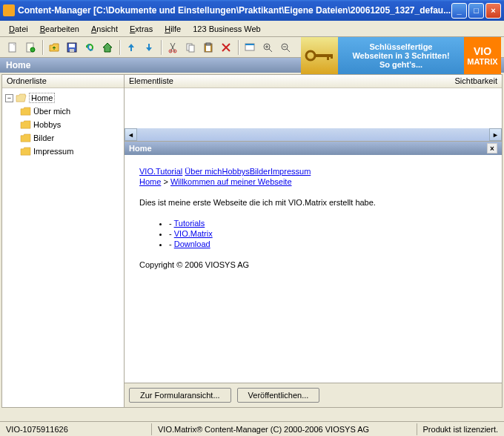  What do you see at coordinates (190, 47) in the screenshot?
I see `copy-icon` at bounding box center [190, 47].